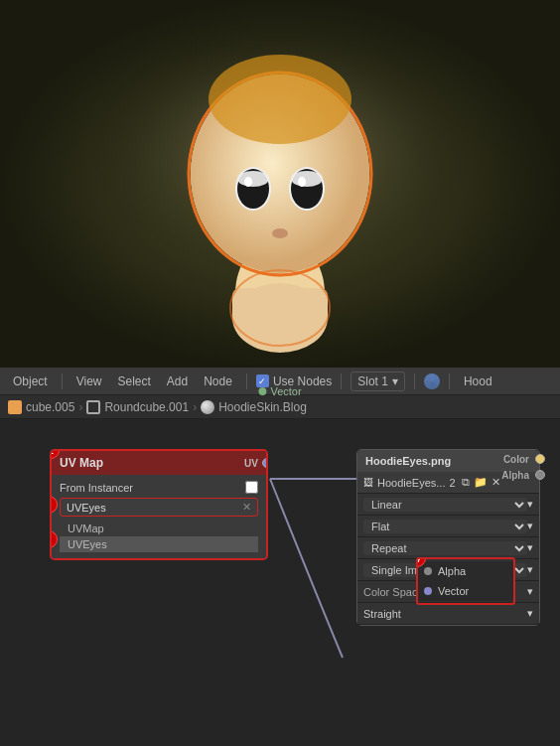 This screenshot has width=560, height=746. What do you see at coordinates (368, 483) in the screenshot?
I see `preview-icon: 🖼` at bounding box center [368, 483].